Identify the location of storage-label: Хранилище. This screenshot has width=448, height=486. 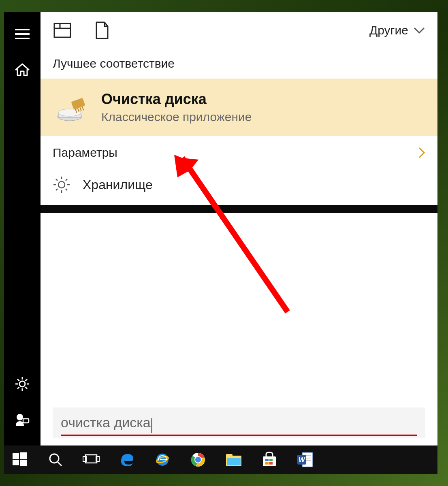
(117, 185).